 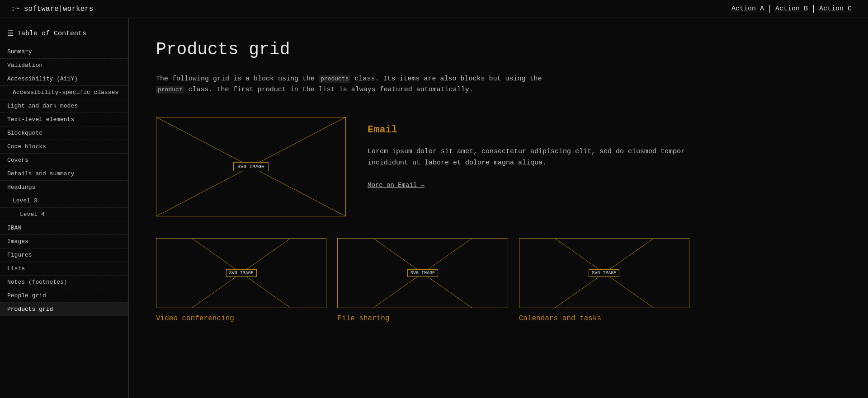 I want to click on sidebar-item-accessibility: Accessibility (A11Y), so click(x=64, y=79).